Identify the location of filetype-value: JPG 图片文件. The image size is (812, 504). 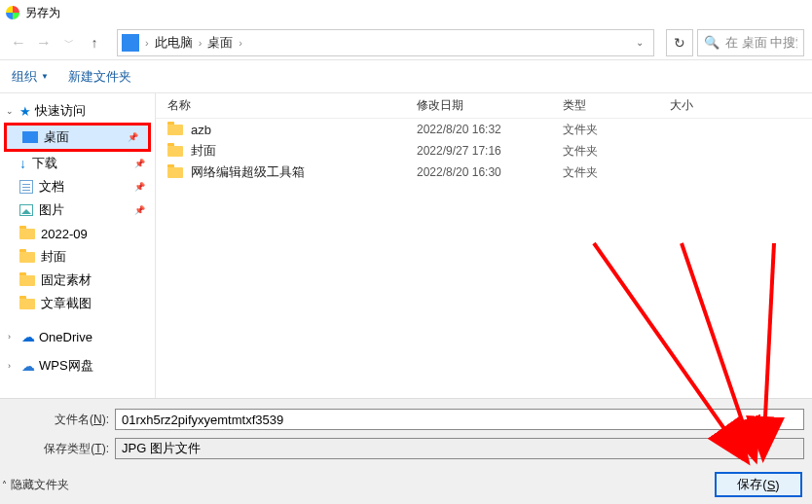
(162, 449).